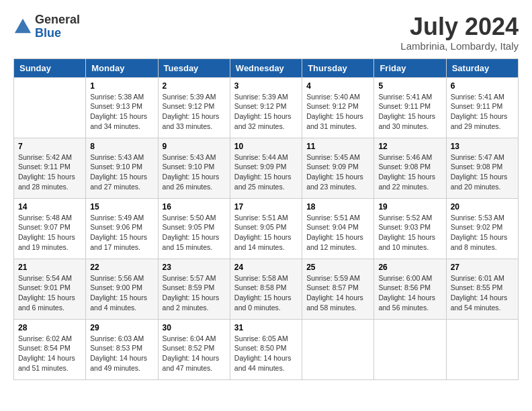 The image size is (532, 411). I want to click on column-header-sunday: Sunday, so click(50, 68).